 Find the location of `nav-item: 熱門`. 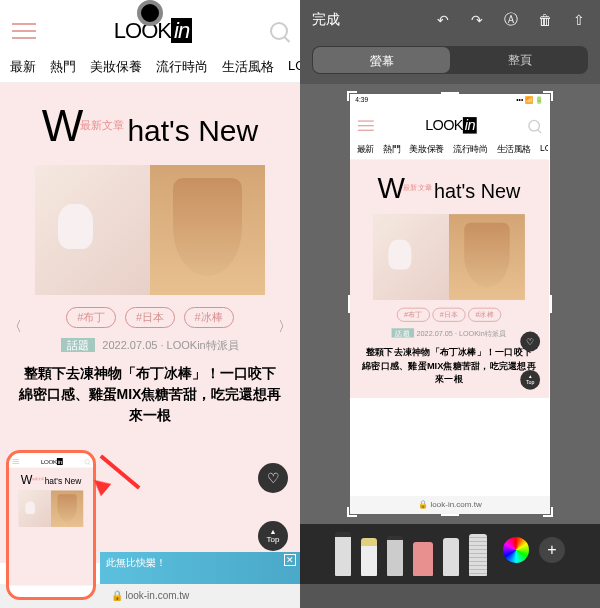

nav-item: 熱門 is located at coordinates (63, 67).